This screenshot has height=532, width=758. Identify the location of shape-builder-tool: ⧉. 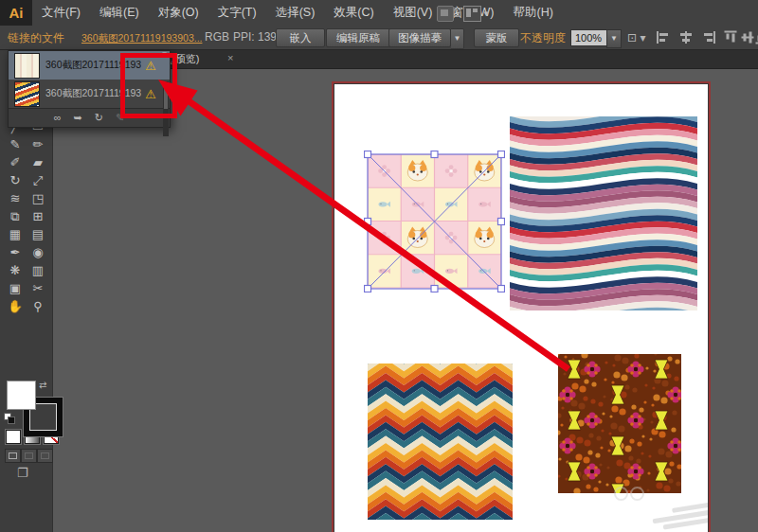
(15, 216).